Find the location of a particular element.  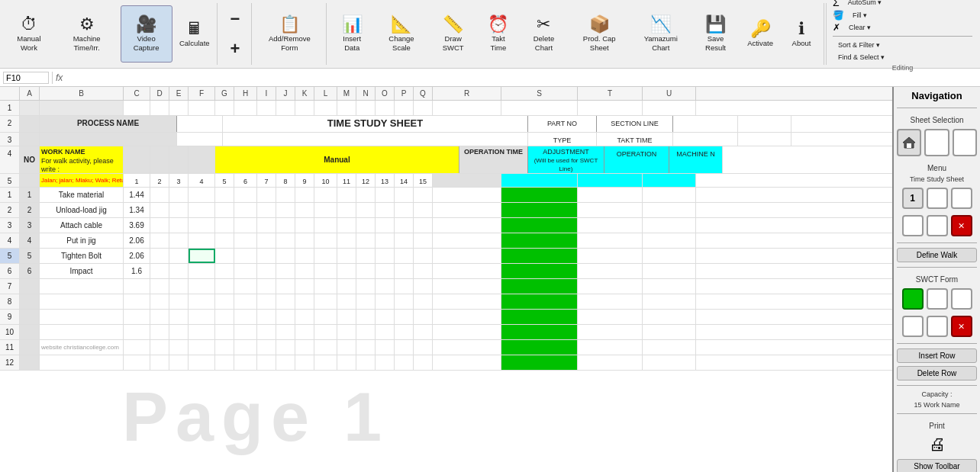

cell-K-r5 is located at coordinates (305, 256).